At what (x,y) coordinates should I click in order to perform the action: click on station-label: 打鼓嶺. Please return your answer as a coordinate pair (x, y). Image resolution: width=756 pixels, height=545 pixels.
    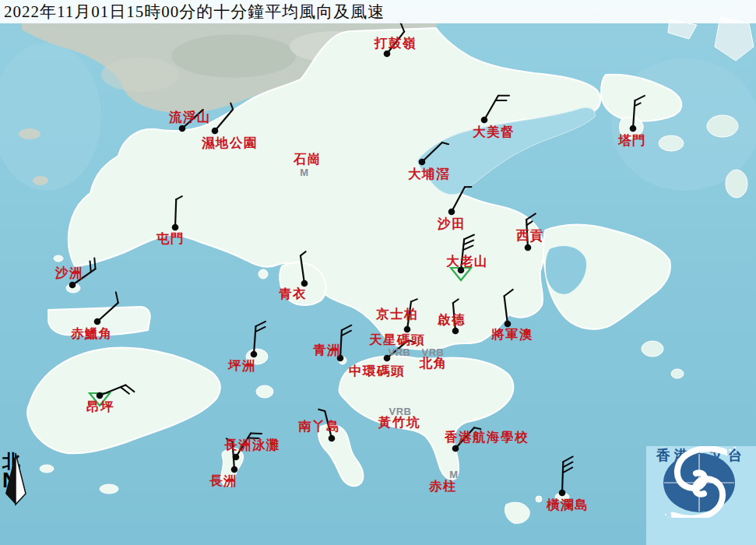
    Looking at the image, I should click on (396, 44).